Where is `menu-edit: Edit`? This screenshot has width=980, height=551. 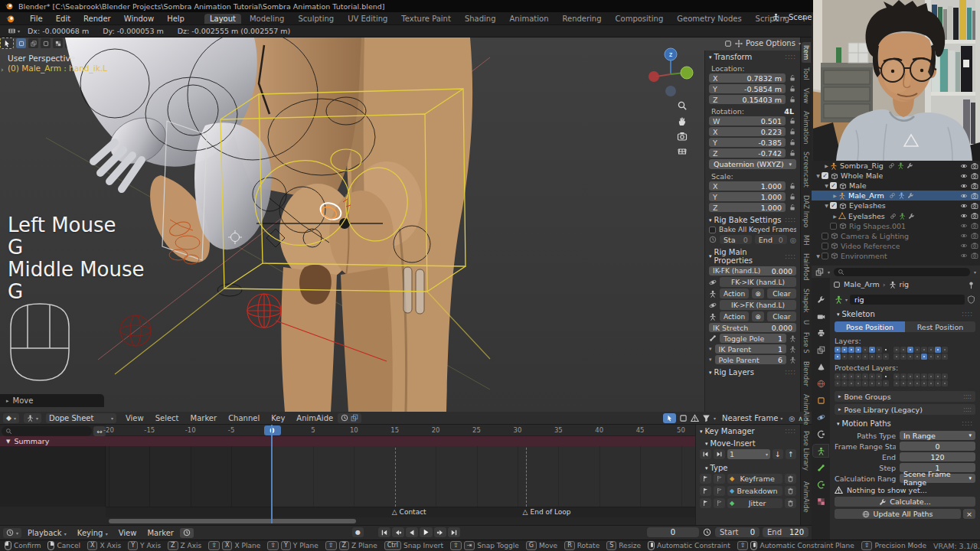
menu-edit: Edit is located at coordinates (63, 18).